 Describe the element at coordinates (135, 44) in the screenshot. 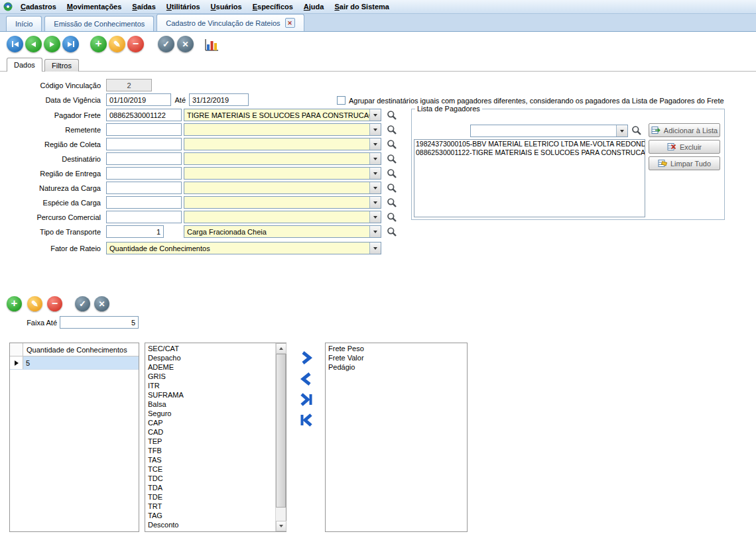

I see `delete-button: −` at that location.